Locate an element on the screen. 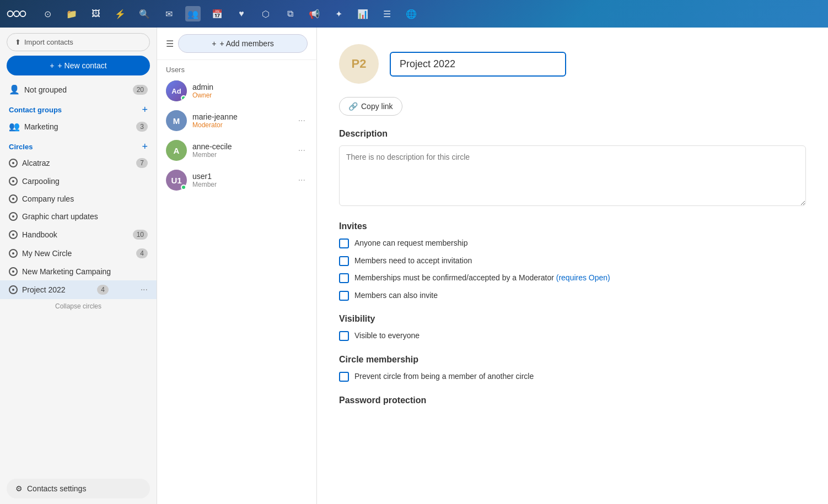 This screenshot has height=504, width=828. checkbox-members-invite is located at coordinates (344, 296).